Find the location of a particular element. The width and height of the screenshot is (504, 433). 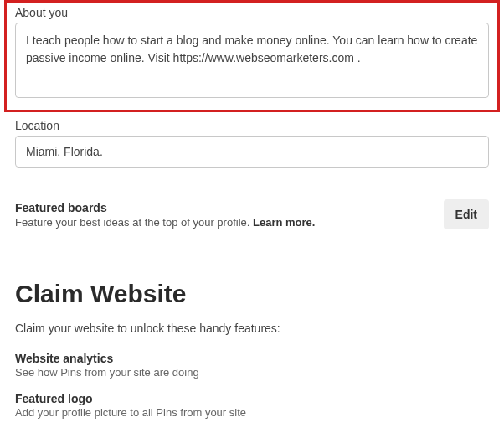

feature-title: Website analytics is located at coordinates (252, 358).